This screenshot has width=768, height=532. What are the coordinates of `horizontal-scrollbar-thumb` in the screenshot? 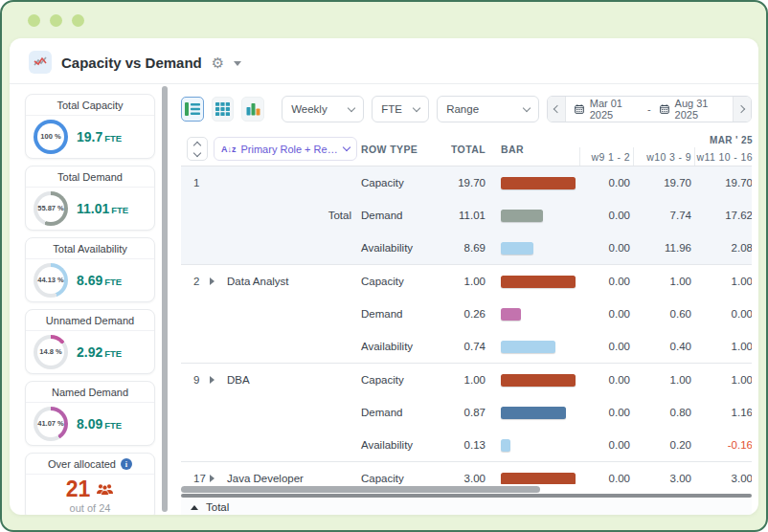 It's located at (360, 490).